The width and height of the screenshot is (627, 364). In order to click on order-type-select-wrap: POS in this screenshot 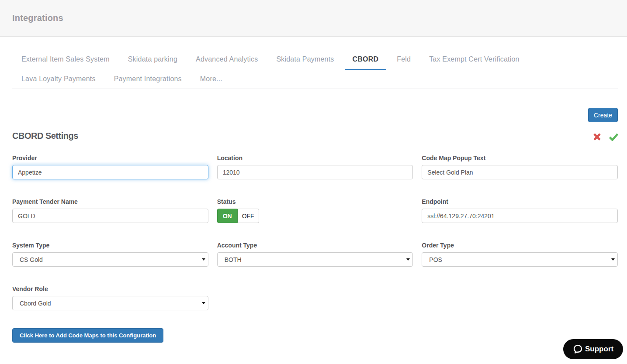, I will do `click(520, 259)`.